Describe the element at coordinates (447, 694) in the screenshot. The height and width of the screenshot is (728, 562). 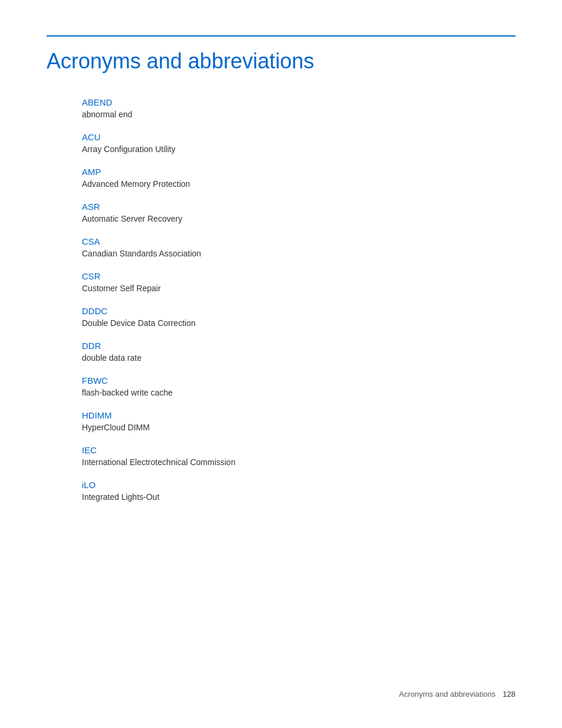
I see `footer-label: Acronyms and abbreviations` at that location.